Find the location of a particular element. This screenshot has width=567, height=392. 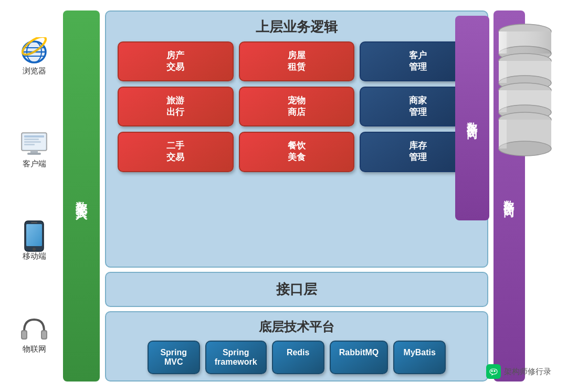

module-宠物商店: 宠物商店 is located at coordinates (297, 107).